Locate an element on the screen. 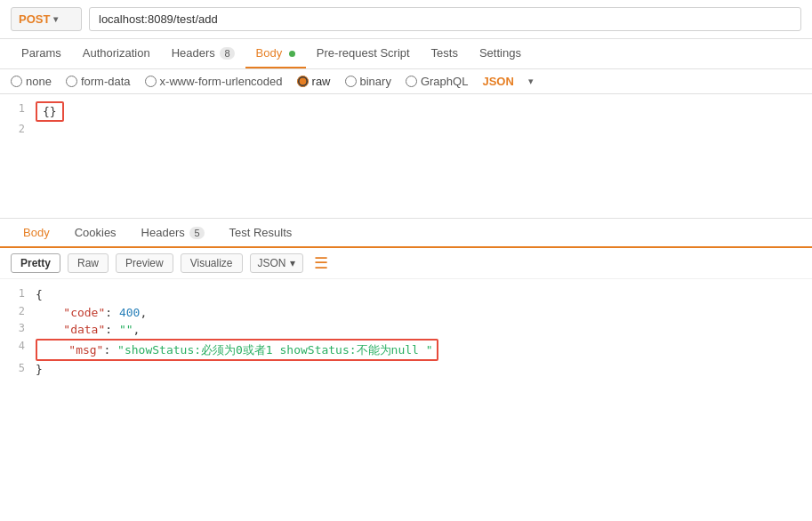 The height and width of the screenshot is (521, 812). response-toolbar: Pretty Raw Preview Visualize JSON ▾ ☰ is located at coordinates (406, 263).